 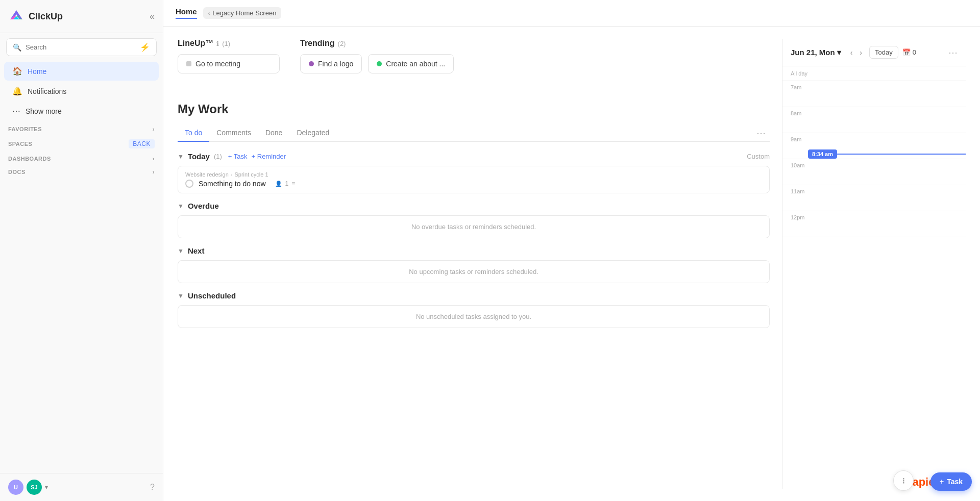 I want to click on tab-delegated: Delegated, so click(x=313, y=133).